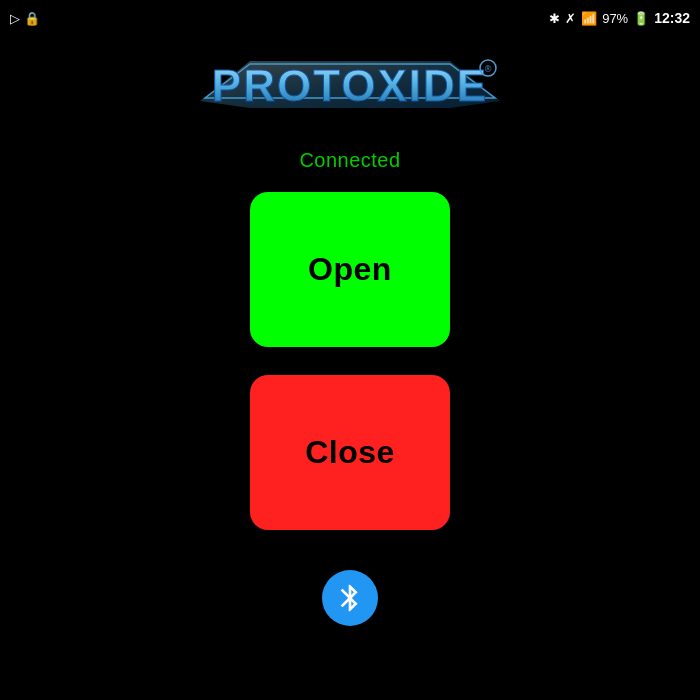 The height and width of the screenshot is (700, 700). I want to click on battery-icon: 🔋, so click(641, 18).